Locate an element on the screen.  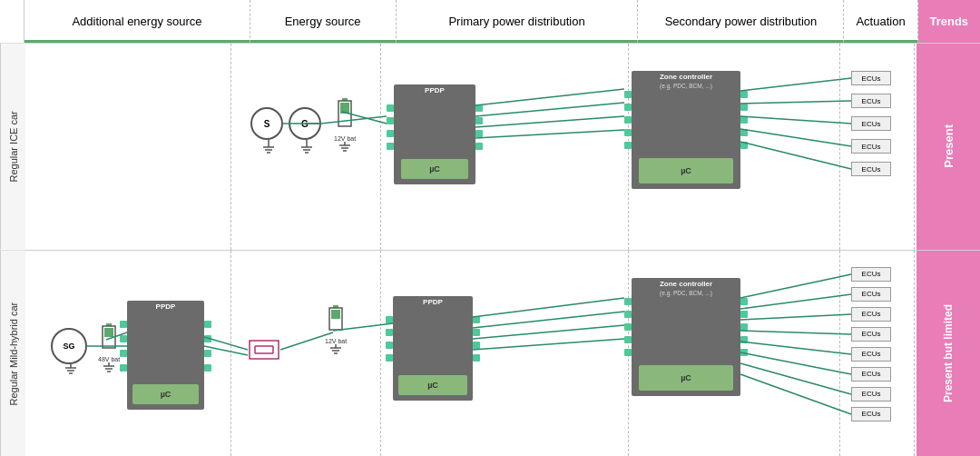
ecu-7-row2: ECUs is located at coordinates (871, 394).